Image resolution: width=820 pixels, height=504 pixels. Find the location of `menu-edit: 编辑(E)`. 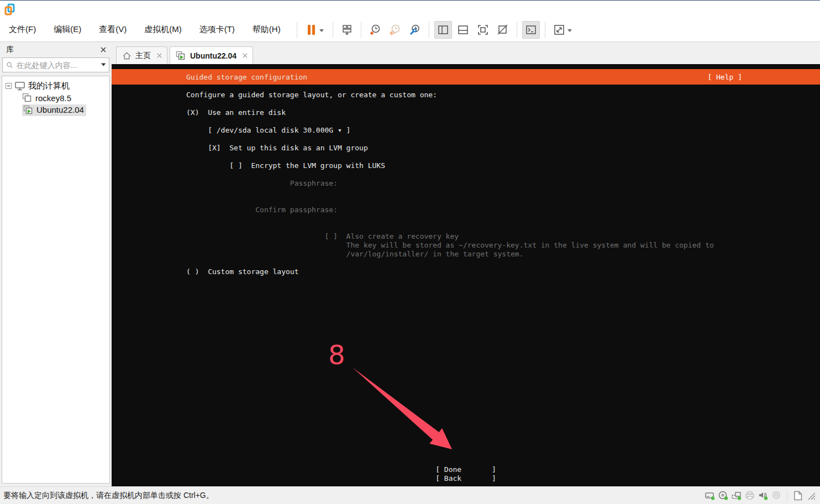

menu-edit: 编辑(E) is located at coordinates (67, 30).